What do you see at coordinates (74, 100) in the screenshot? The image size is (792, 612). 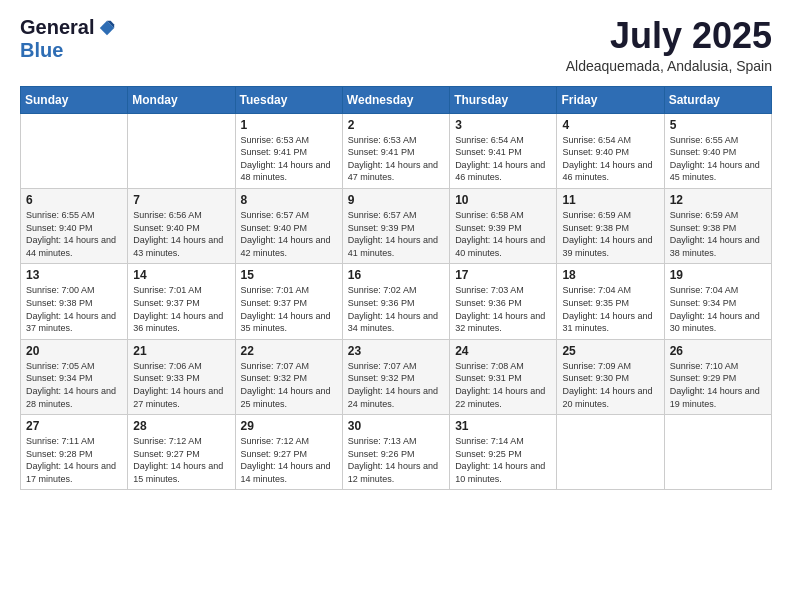 I see `header-sunday: Sunday` at bounding box center [74, 100].